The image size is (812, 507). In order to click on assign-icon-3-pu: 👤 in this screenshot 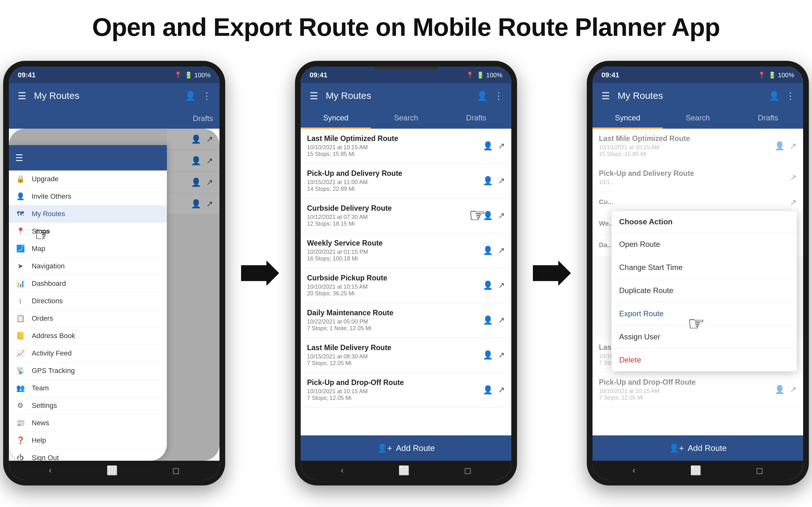, I will do `click(780, 390)`.